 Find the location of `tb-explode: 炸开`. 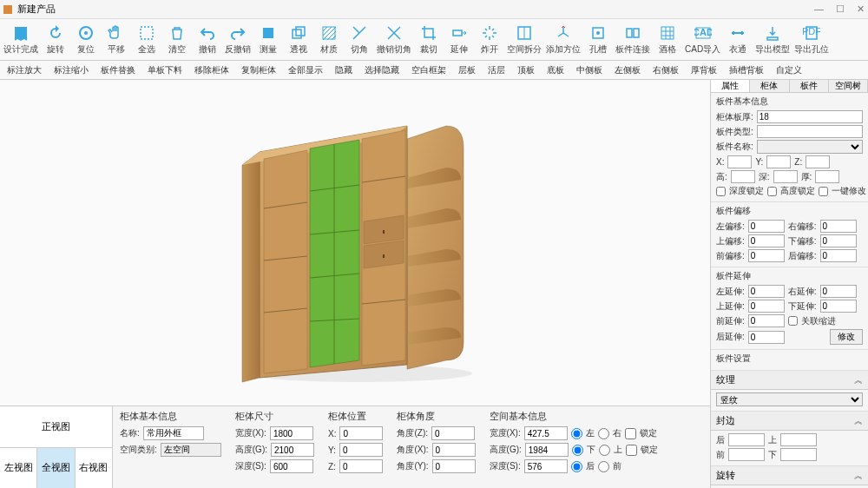

tb-explode: 炸开 is located at coordinates (490, 40).